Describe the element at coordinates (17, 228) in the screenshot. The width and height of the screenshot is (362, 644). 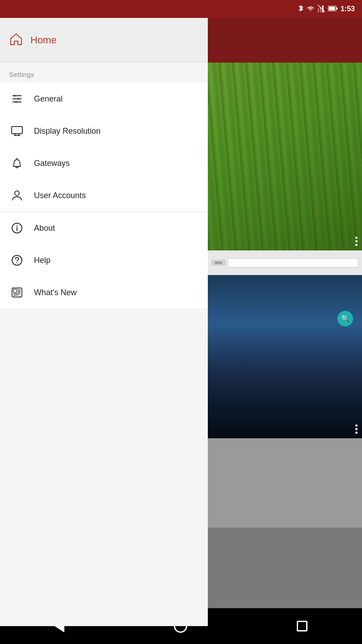
I see `info-icon` at that location.